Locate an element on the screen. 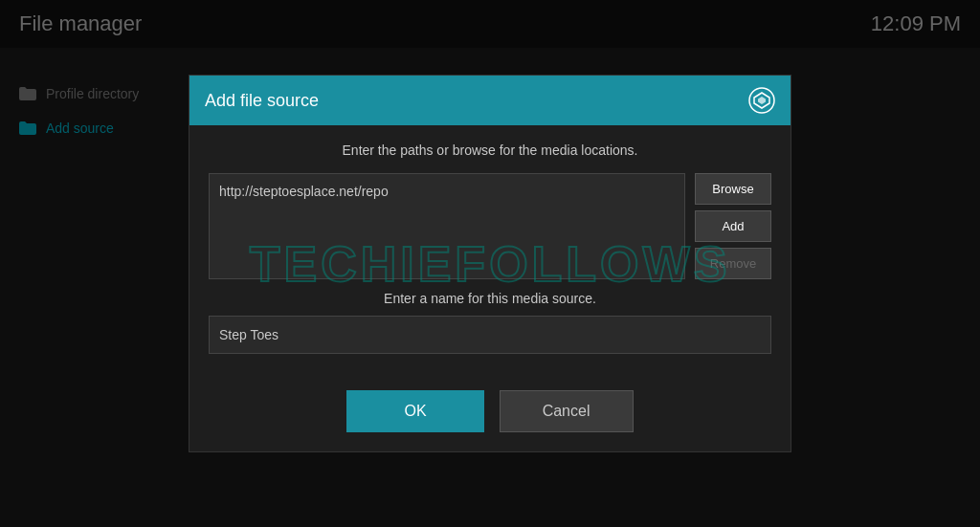 The height and width of the screenshot is (527, 980). name-input: Step Toes is located at coordinates (490, 335).